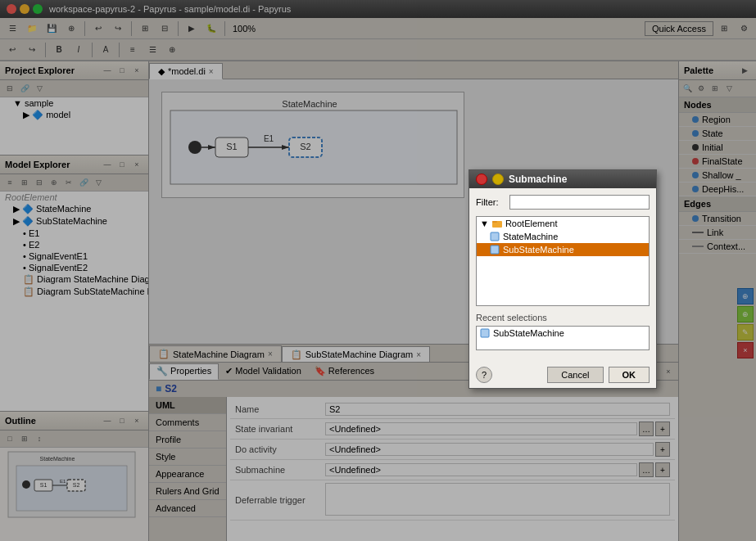 This screenshot has height=541, width=756. Describe the element at coordinates (485, 223) in the screenshot. I see `root-arrow: ▼` at that location.